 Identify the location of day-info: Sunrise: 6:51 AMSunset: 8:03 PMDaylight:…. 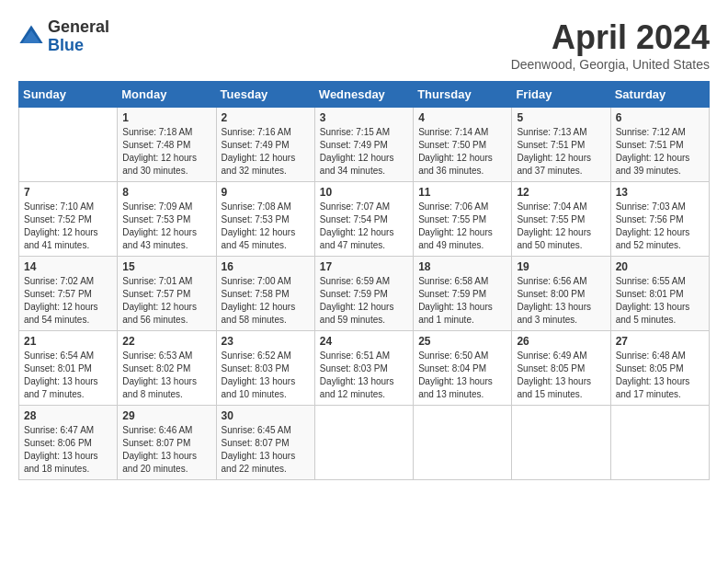
(364, 375).